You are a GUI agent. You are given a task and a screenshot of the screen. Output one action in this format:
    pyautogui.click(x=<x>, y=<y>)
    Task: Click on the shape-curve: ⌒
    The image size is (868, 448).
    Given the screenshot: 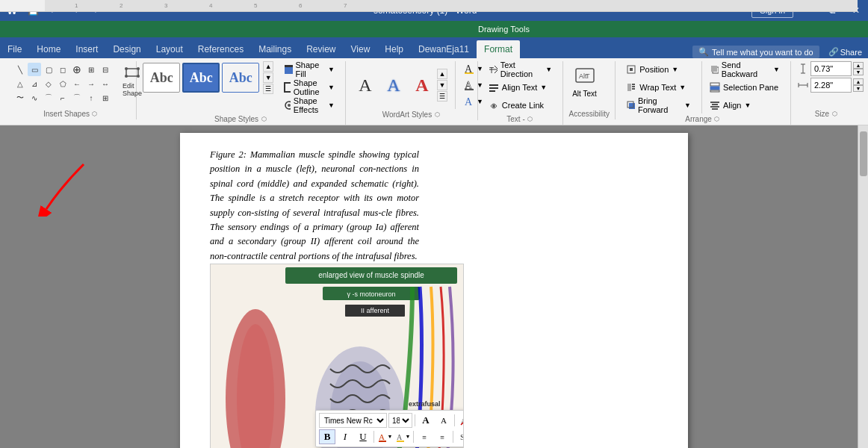 What is the action you would take?
    pyautogui.click(x=49, y=98)
    